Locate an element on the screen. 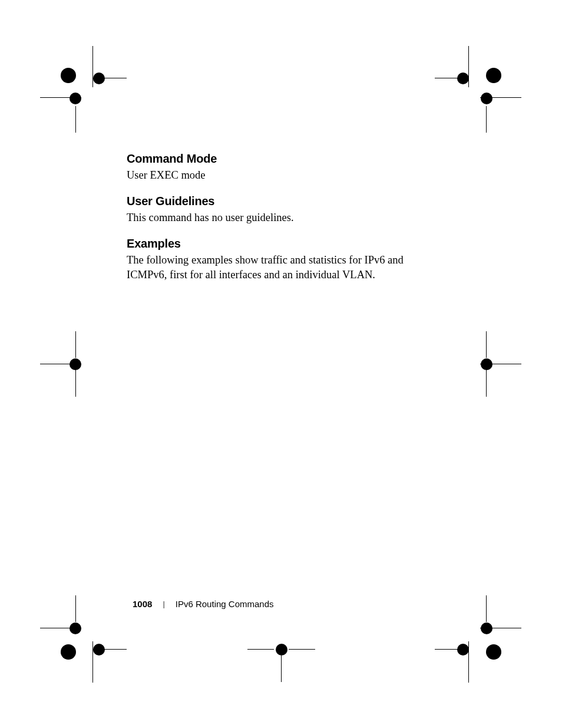 This screenshot has height=728, width=562. heading-examples: Examples is located at coordinates (286, 244).